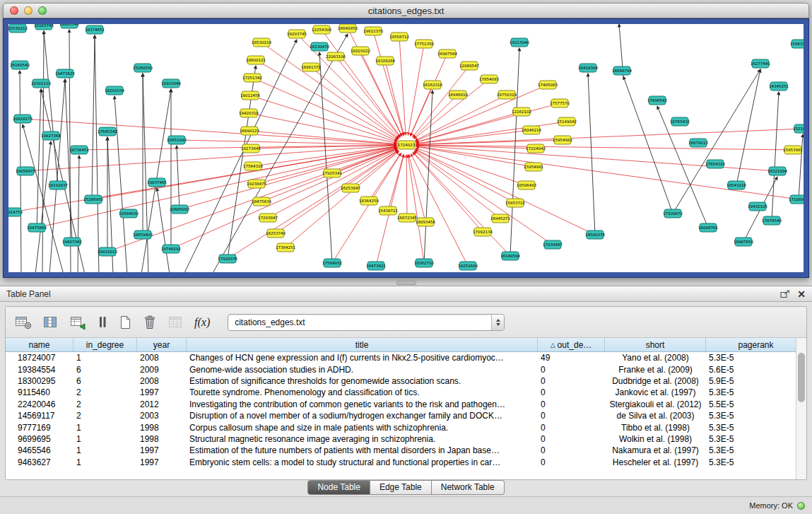 The height and width of the screenshot is (514, 812). What do you see at coordinates (388, 211) in the screenshot?
I see `graph-node: 15438721` at bounding box center [388, 211].